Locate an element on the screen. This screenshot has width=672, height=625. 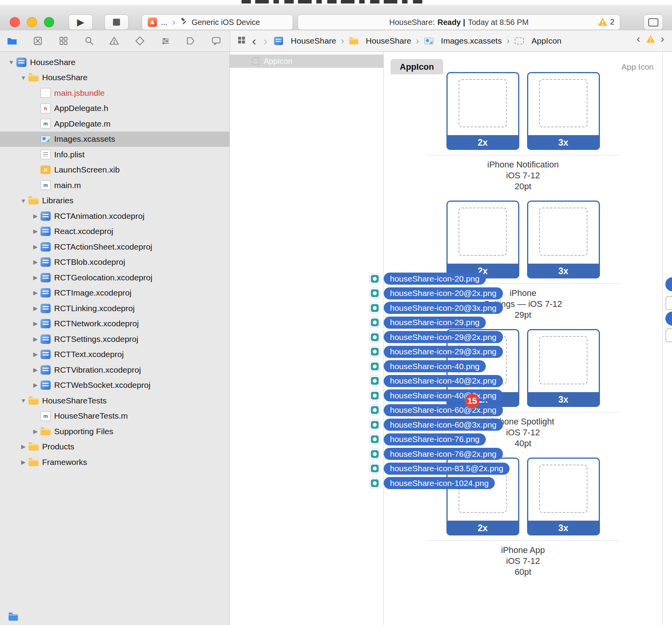
icon-slot-2x-group-0: 2x is located at coordinates (483, 111).